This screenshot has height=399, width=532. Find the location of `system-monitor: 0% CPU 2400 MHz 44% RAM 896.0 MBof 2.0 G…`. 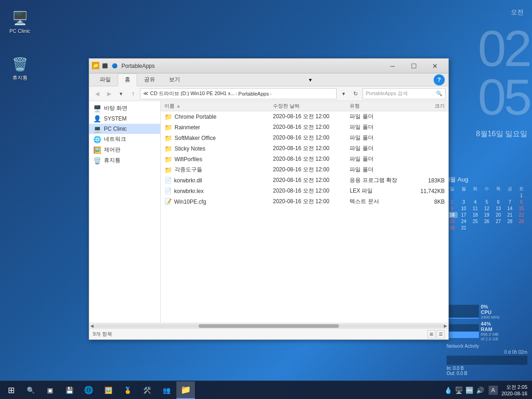

system-monitor: 0% CPU 2400 MHz 44% RAM 896.0 MBof 2.0 G… is located at coordinates (487, 340).